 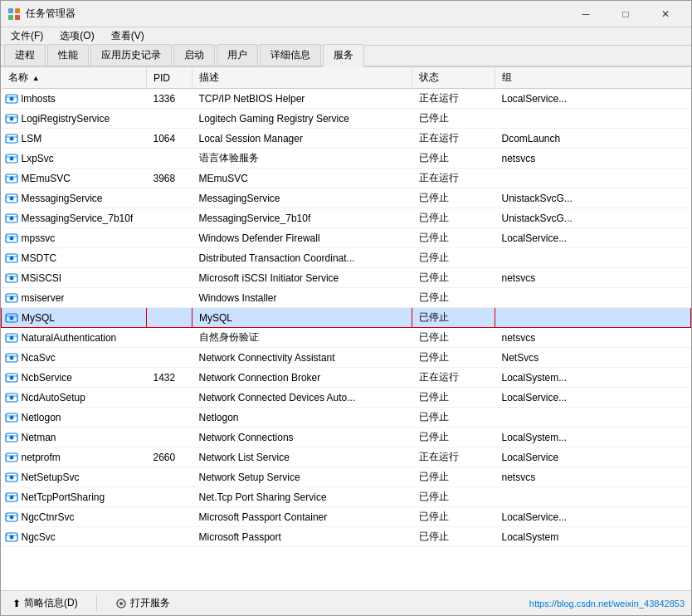 I want to click on menu-bar: 文件(F) 选项(O) 查看(V), so click(x=346, y=37).